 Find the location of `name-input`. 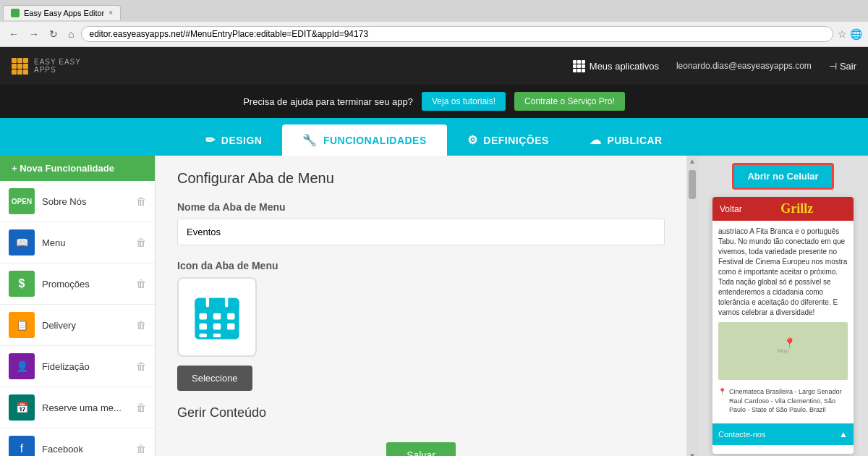

name-input is located at coordinates (421, 232).